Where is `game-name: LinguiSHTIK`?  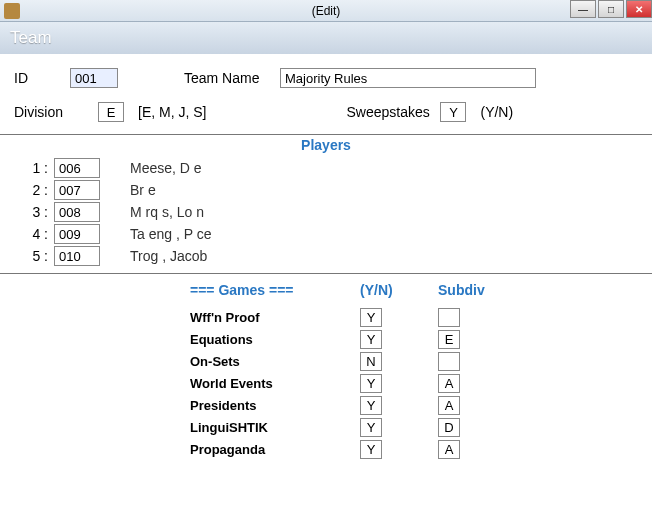 game-name: LinguiSHTIK is located at coordinates (275, 428).